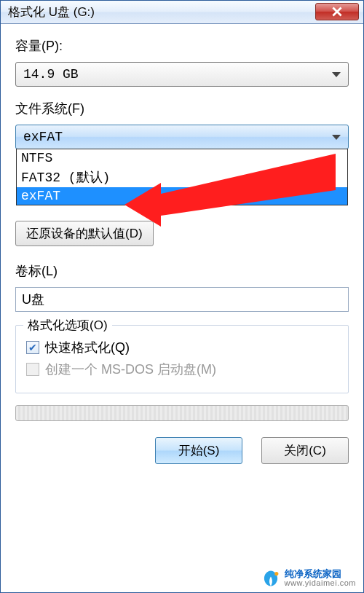 The width and height of the screenshot is (364, 593). What do you see at coordinates (182, 109) in the screenshot?
I see `filesystem-label: 文件系统(F)` at bounding box center [182, 109].